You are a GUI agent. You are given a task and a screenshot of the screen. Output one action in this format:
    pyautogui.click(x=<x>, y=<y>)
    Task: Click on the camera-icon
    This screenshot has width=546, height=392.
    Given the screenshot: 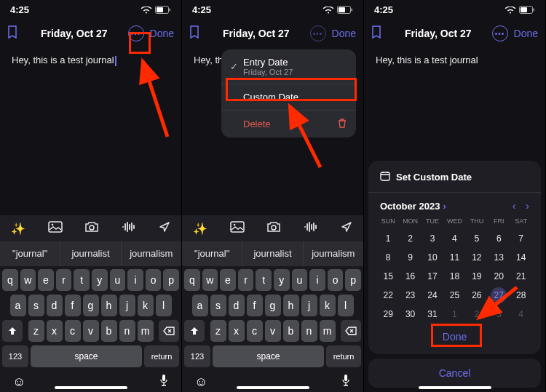 What is the action you would take?
    pyautogui.click(x=274, y=228)
    